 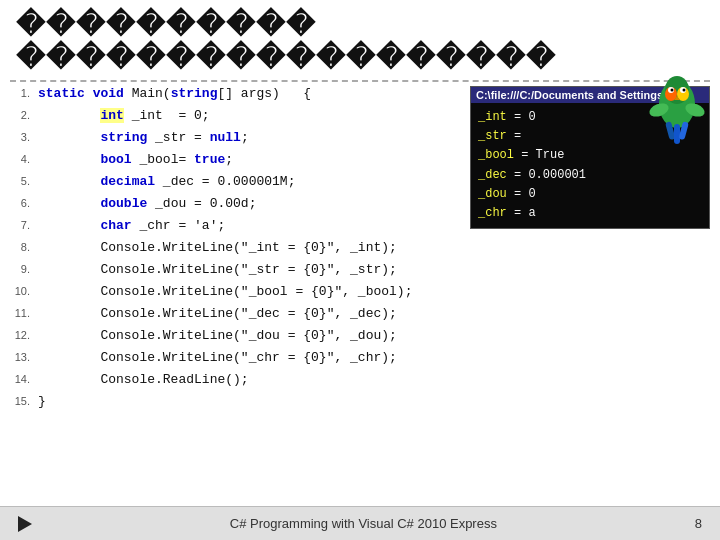 What do you see at coordinates (25, 524) in the screenshot?
I see `play-icon` at bounding box center [25, 524].